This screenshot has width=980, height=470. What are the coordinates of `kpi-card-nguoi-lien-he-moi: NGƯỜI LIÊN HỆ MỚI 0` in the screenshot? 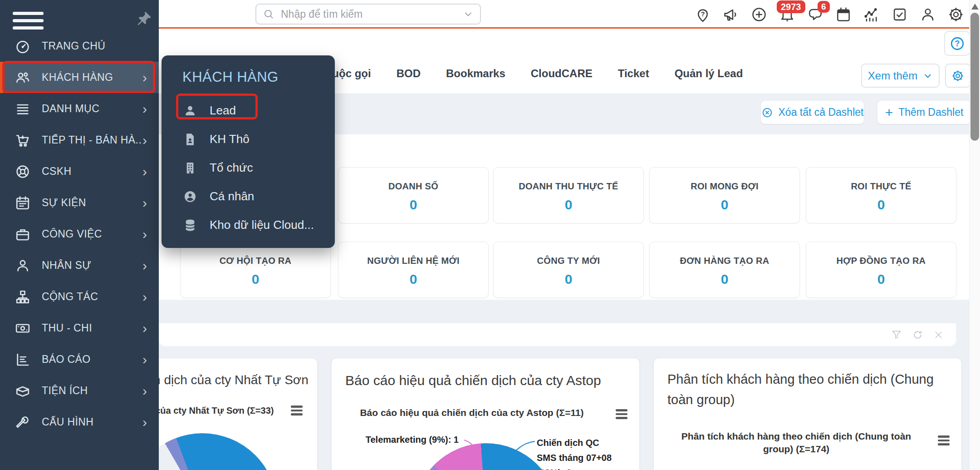 It's located at (413, 270).